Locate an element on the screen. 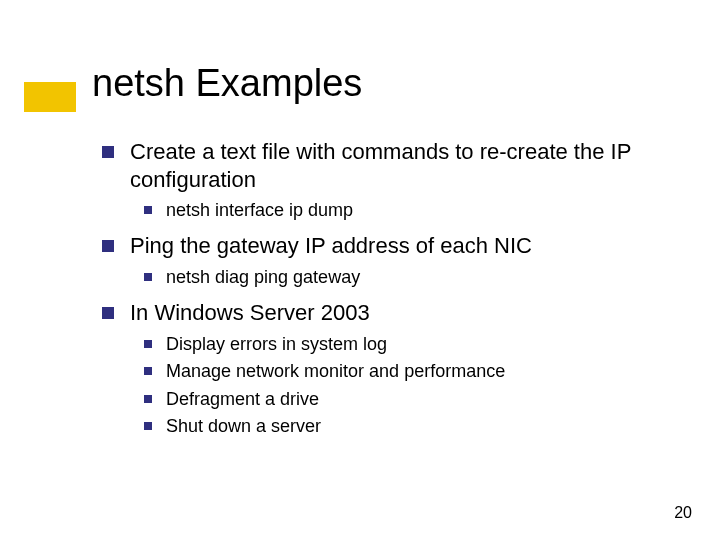  list-item-text: Ping the gateway IP address of each NIC is located at coordinates (396, 246).